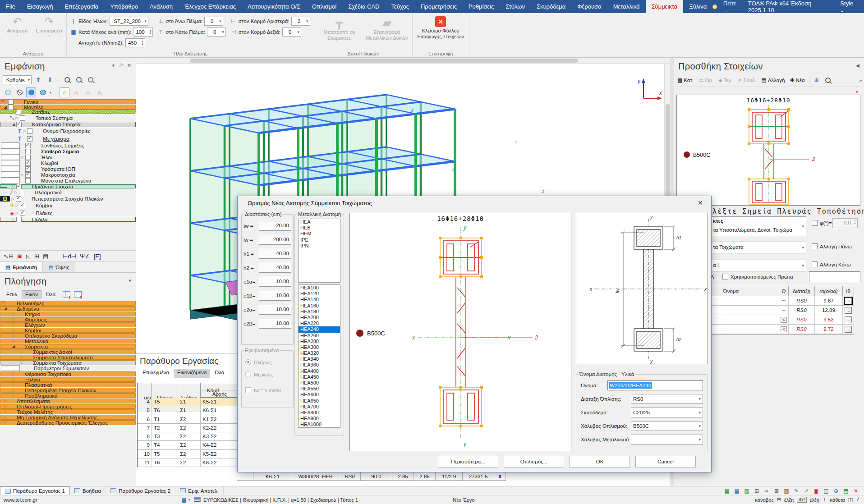 This screenshot has height=504, width=864. What do you see at coordinates (275, 240) in the screenshot?
I see `dimension-input: 200.00` at bounding box center [275, 240].